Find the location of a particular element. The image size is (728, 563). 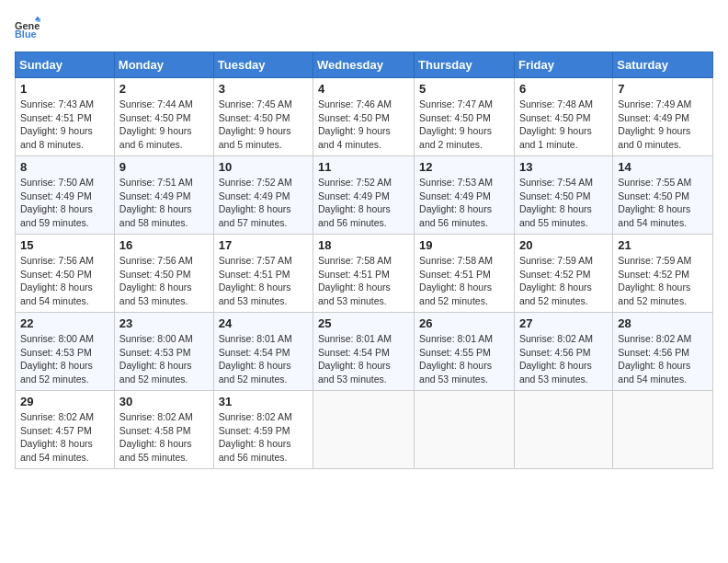

day-info: Sunrise: 8:02 AMSunset: 4:57 PMDaylight:… is located at coordinates (64, 438).